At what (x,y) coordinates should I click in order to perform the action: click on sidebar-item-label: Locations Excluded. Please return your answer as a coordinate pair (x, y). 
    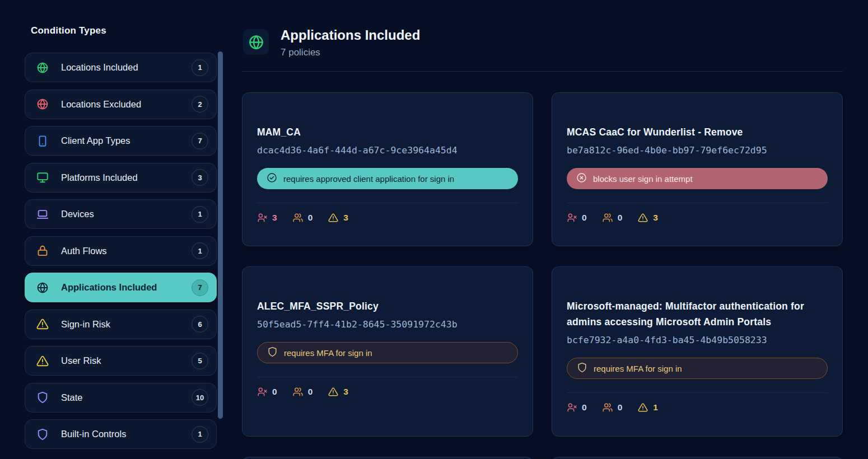
    Looking at the image, I should click on (127, 104).